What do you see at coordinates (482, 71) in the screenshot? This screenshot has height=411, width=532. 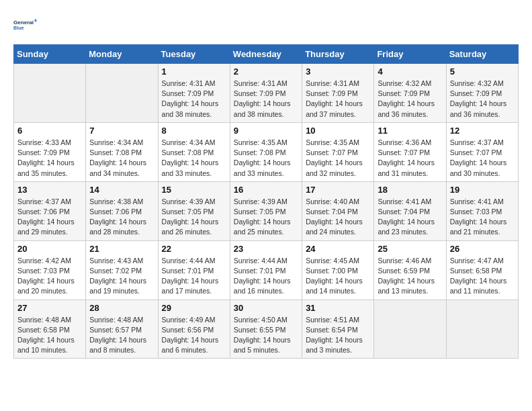 I see `day-number: 5` at bounding box center [482, 71].